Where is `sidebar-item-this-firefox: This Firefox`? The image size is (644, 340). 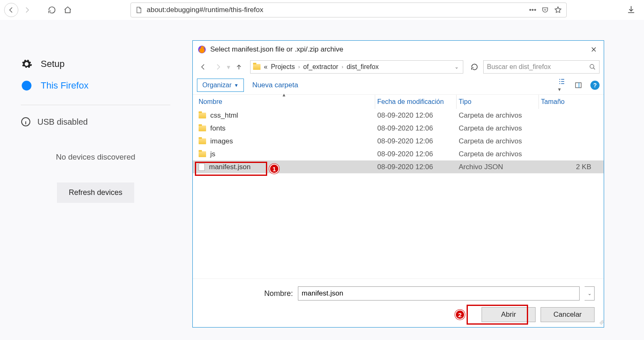 sidebar-item-this-firefox: This Firefox is located at coordinates (96, 86).